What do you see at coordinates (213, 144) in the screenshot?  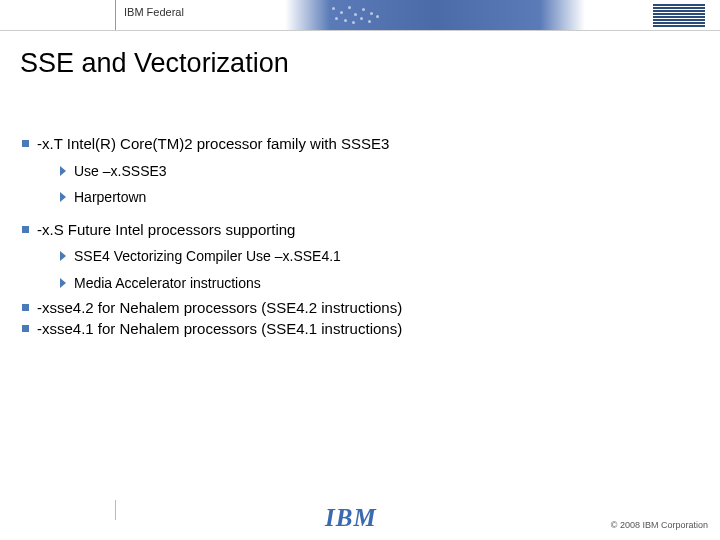 I see `bullet-text: -x.T Intel(R) Core(TM)2 processor family…` at bounding box center [213, 144].